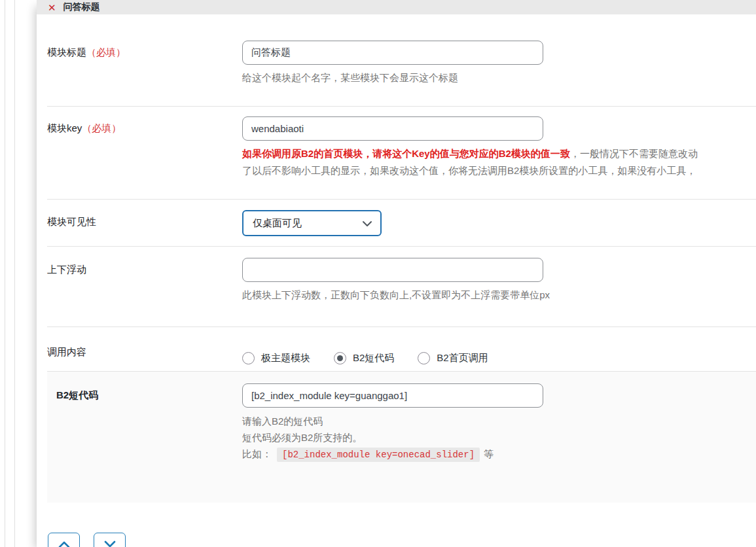  What do you see at coordinates (278, 224) in the screenshot?
I see `visibility-selected-value: 仅桌面可见` at bounding box center [278, 224].